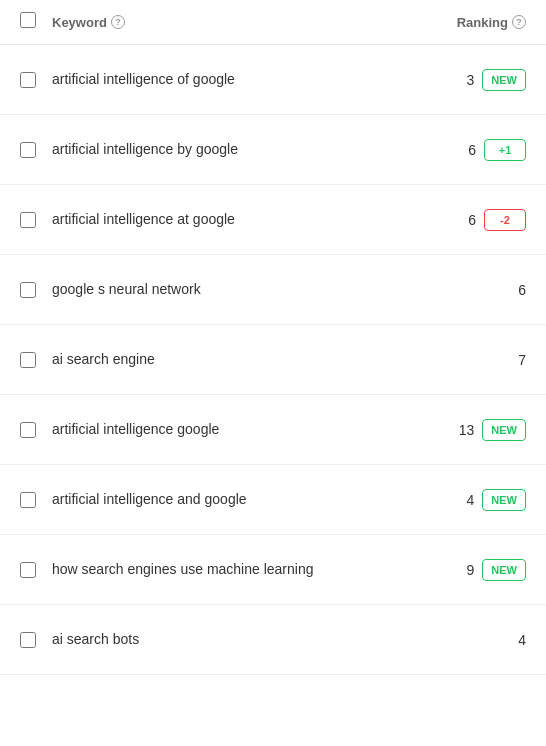 The height and width of the screenshot is (746, 546). What do you see at coordinates (466, 290) in the screenshot?
I see `ranking-cell: 6` at bounding box center [466, 290].